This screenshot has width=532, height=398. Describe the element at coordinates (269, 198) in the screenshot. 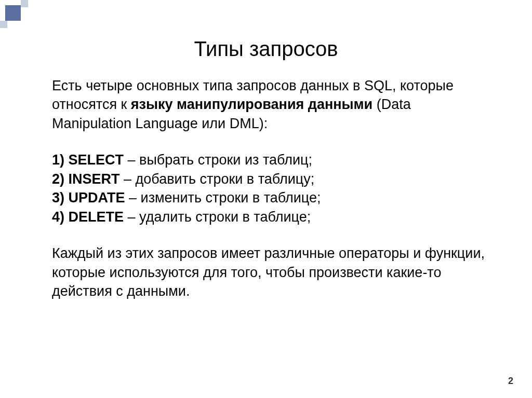

I see `list-item: 3) UPDATE – изменить строки в таблице;` at that location.